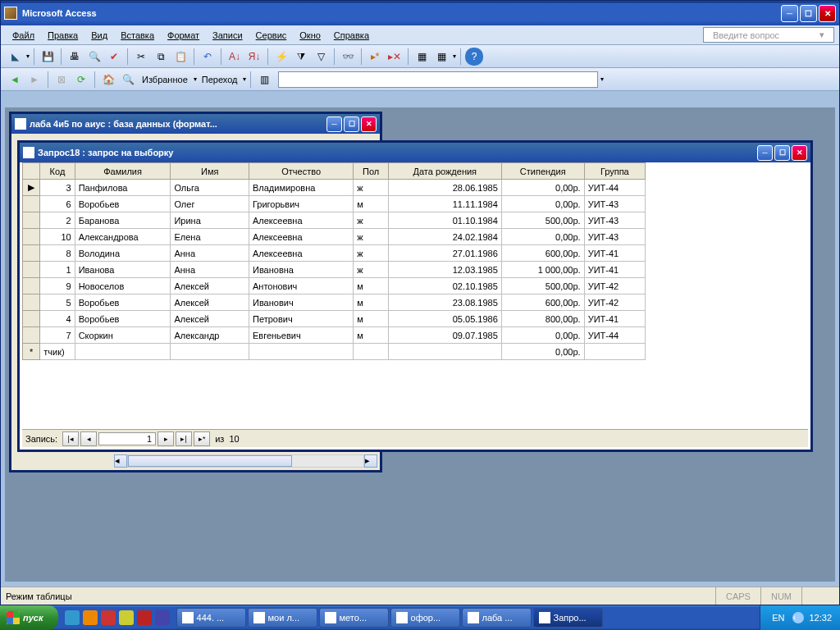  I want to click on menu-file: Файл, so click(23, 35).